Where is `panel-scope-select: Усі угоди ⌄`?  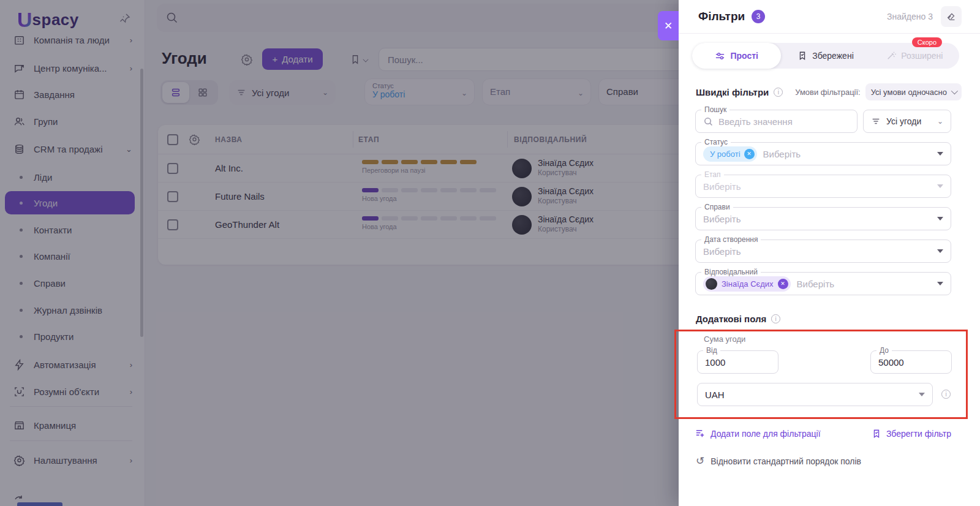 panel-scope-select: Усі угоди ⌄ is located at coordinates (907, 121).